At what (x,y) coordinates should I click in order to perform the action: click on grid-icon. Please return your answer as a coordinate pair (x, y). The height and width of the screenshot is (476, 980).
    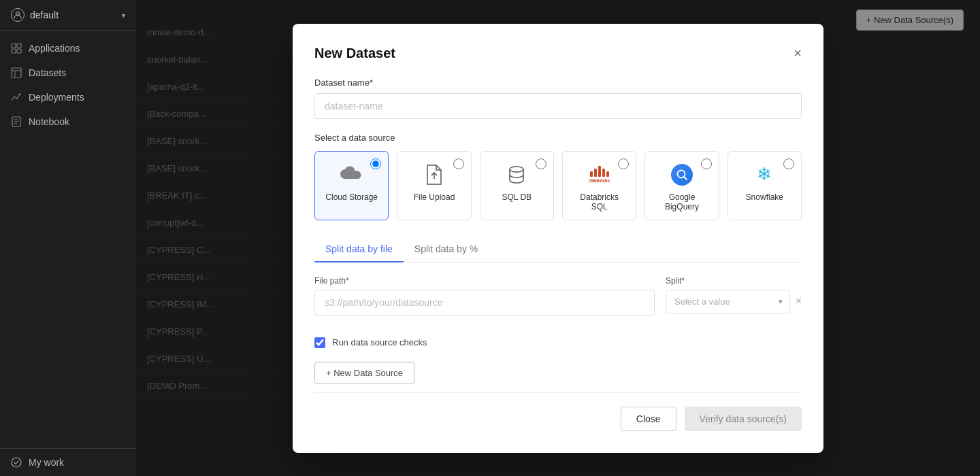
    Looking at the image, I should click on (16, 48).